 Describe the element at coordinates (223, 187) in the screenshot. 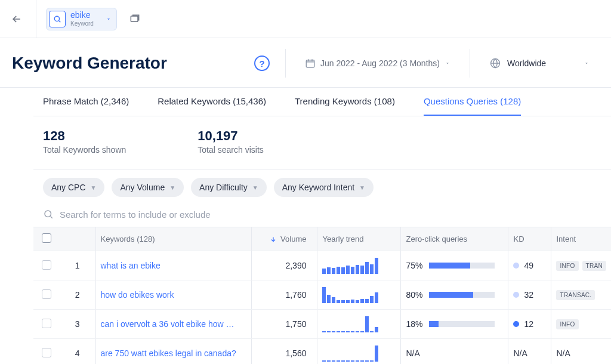

I see `filter-label: Any Difficulty` at that location.